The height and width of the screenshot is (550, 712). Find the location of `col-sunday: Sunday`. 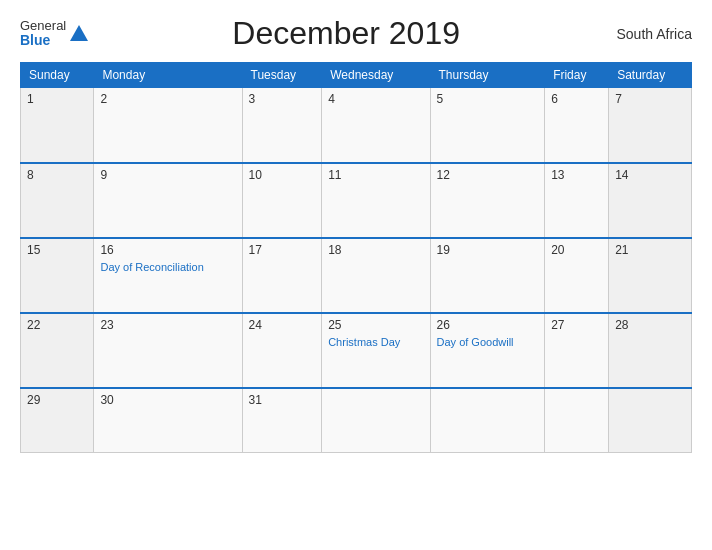

col-sunday: Sunday is located at coordinates (58, 76).